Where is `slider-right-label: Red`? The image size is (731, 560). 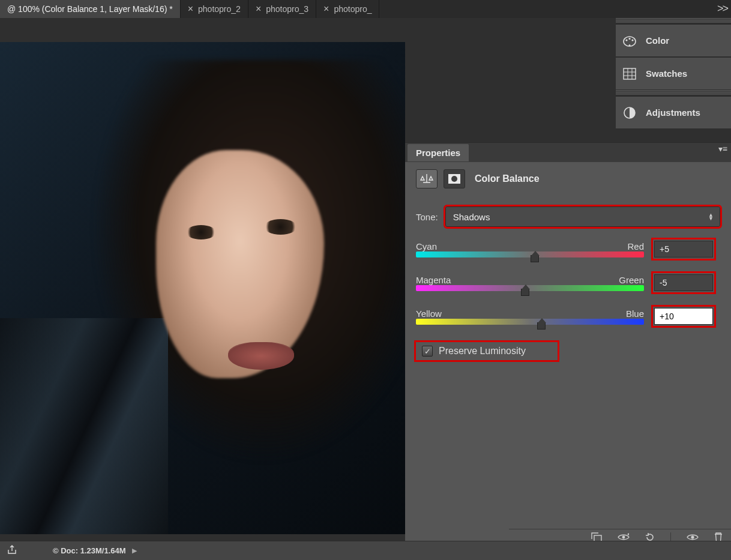 slider-right-label: Red is located at coordinates (636, 246).